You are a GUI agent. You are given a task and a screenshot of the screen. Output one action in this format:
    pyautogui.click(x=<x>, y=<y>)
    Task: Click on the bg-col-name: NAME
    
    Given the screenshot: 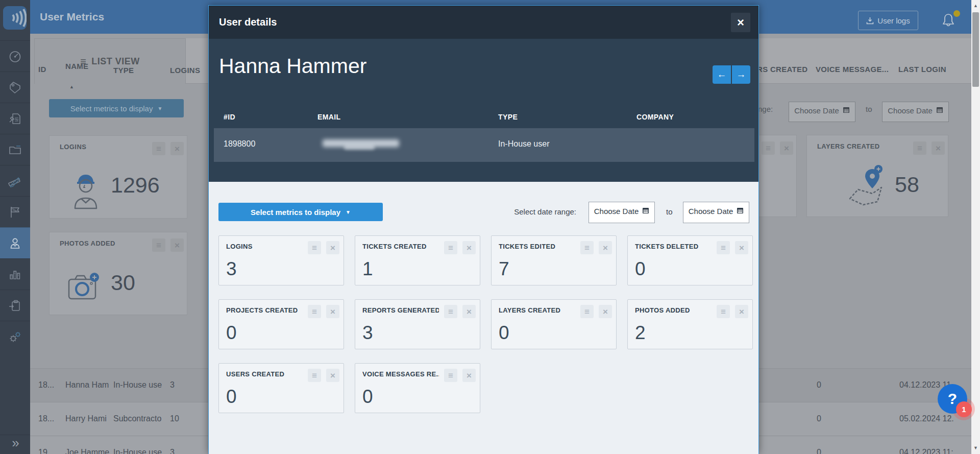 What is the action you would take?
    pyautogui.click(x=77, y=66)
    